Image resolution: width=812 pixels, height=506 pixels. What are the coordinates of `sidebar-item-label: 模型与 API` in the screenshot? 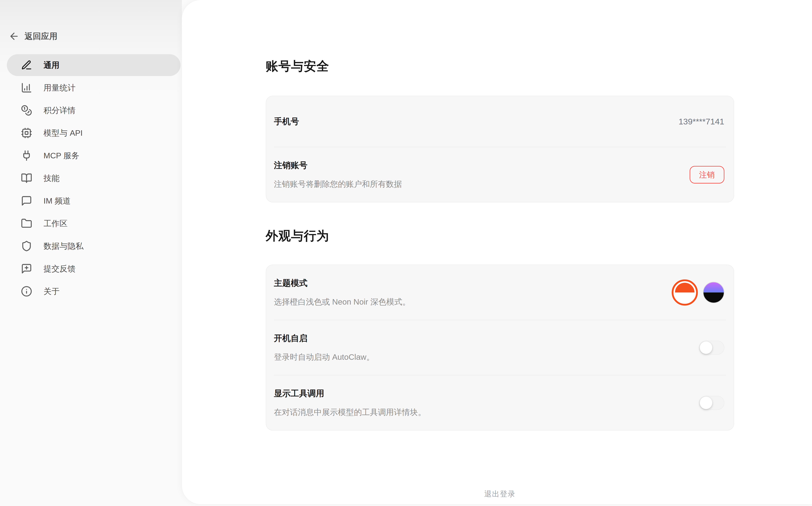 It's located at (63, 133).